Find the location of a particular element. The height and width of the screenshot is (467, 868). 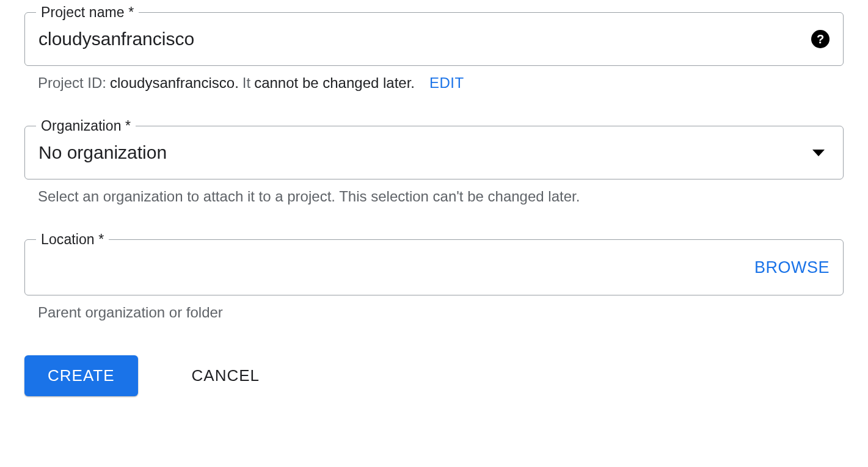

location-outline: Location * BROWSE is located at coordinates (434, 267).